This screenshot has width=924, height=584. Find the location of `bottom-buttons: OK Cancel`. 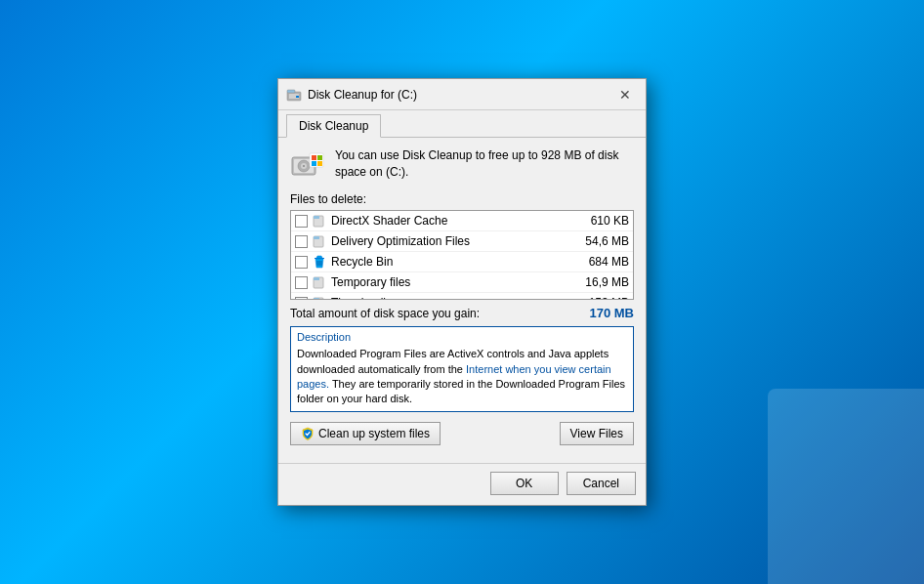

bottom-buttons: OK Cancel is located at coordinates (462, 484).